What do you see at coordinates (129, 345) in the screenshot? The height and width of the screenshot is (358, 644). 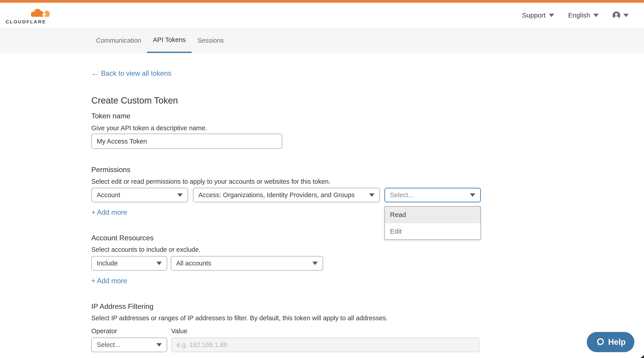 I see `ip-operator-select: Select...` at bounding box center [129, 345].